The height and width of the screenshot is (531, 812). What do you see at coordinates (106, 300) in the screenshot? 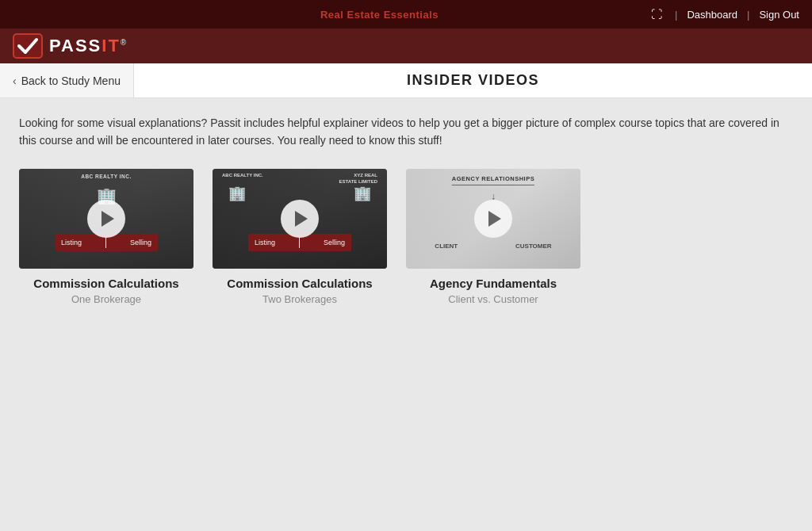
I see `video-subtitle-1: One Brokerage` at bounding box center [106, 300].